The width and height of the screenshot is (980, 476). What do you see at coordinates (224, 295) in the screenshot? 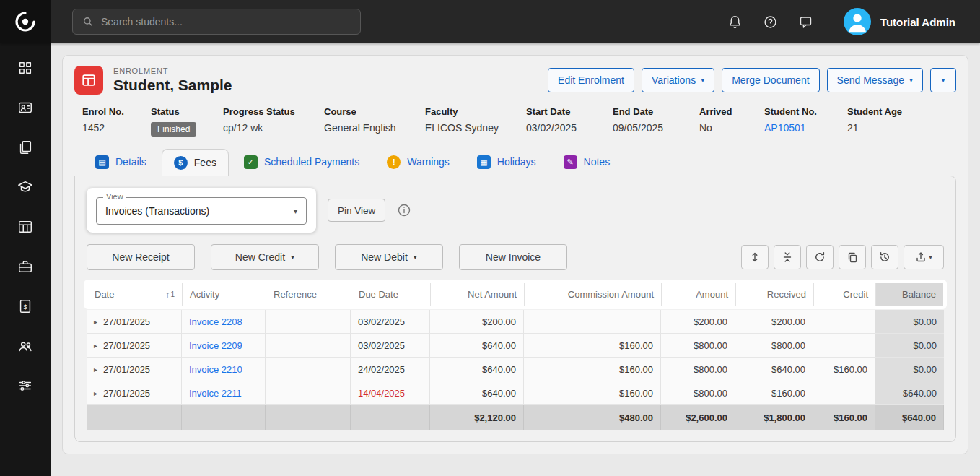
I see `column-header-activity: Activity` at bounding box center [224, 295].